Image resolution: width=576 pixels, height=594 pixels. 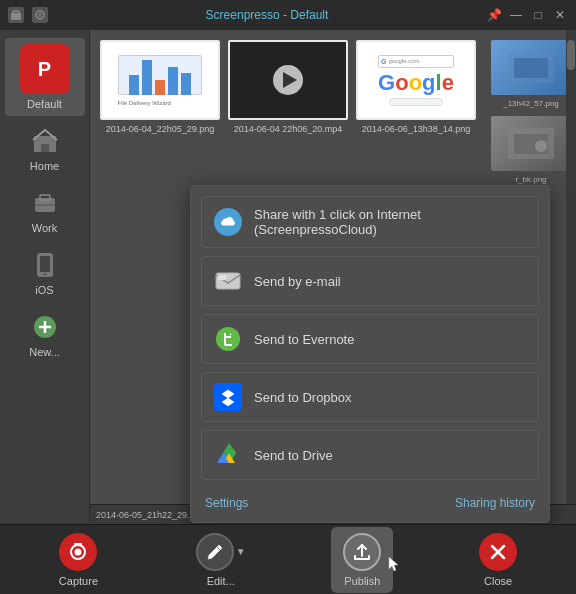 I want to click on thumbnail-2-image, so click(x=288, y=80).